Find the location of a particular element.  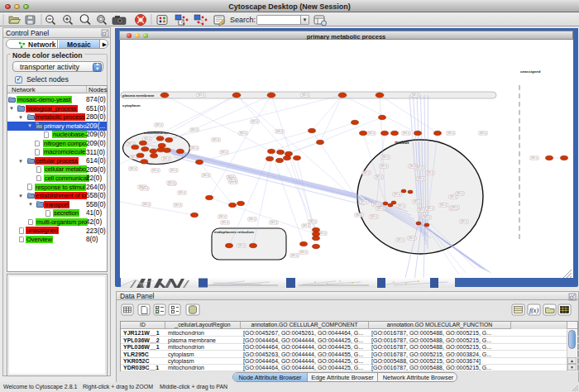

svg-text: f(x) is located at coordinates (534, 311).